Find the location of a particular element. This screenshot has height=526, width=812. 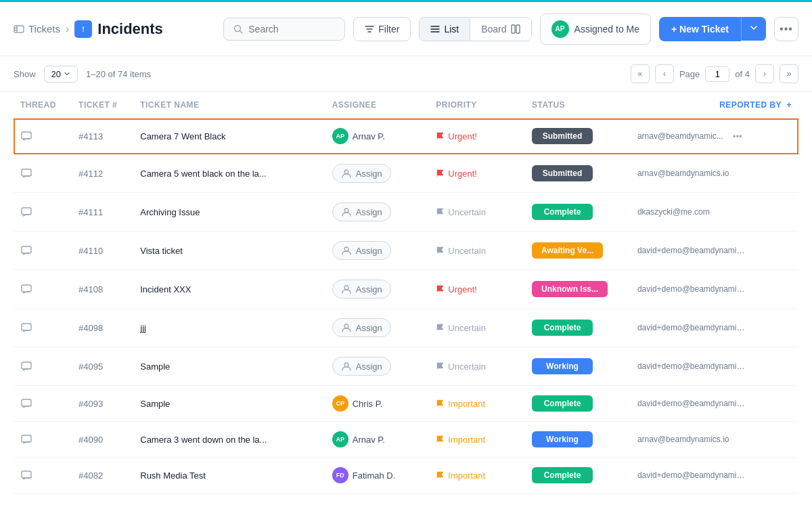

priority-cell: Urgent! is located at coordinates (477, 173).